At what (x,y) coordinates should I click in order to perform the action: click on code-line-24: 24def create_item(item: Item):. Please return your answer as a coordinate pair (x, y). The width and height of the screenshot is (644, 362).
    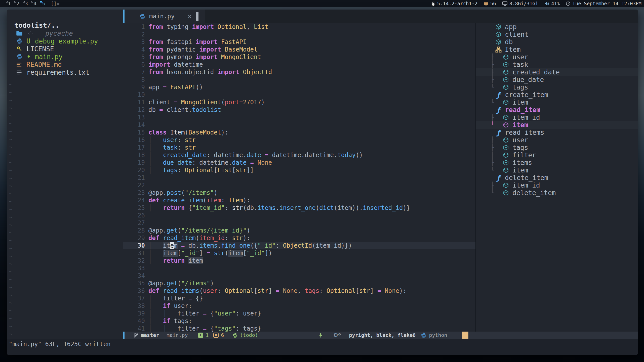
    Looking at the image, I should click on (299, 200).